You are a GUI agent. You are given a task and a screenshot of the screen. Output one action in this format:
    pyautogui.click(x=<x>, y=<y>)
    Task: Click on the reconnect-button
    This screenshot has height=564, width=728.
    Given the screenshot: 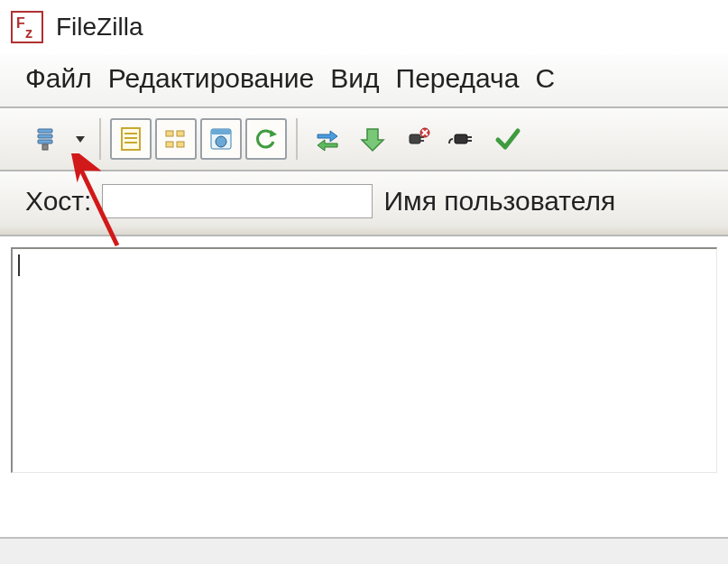 What is the action you would take?
    pyautogui.click(x=463, y=139)
    